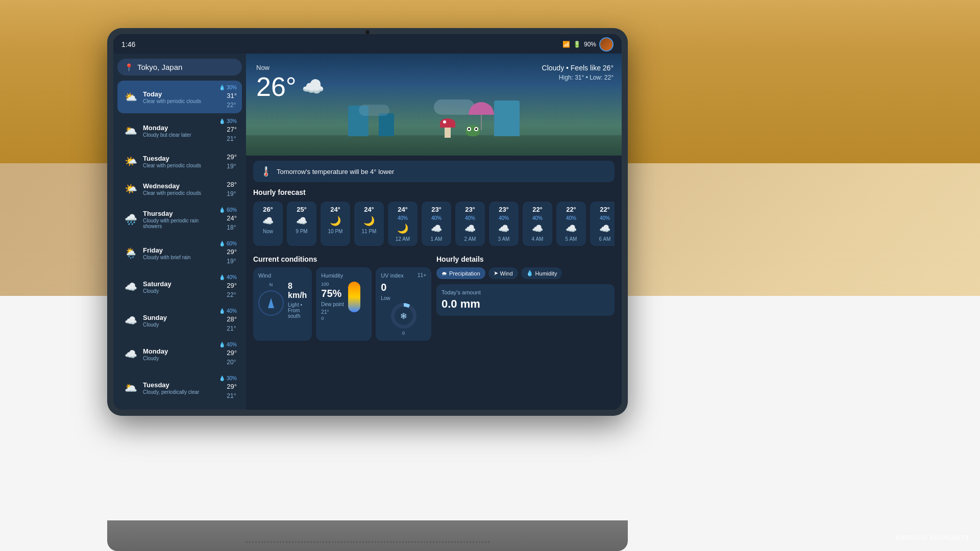 The width and height of the screenshot is (980, 551). Describe the element at coordinates (368, 44) in the screenshot. I see `status-bar: 1:46 📶 🔋 90%` at that location.